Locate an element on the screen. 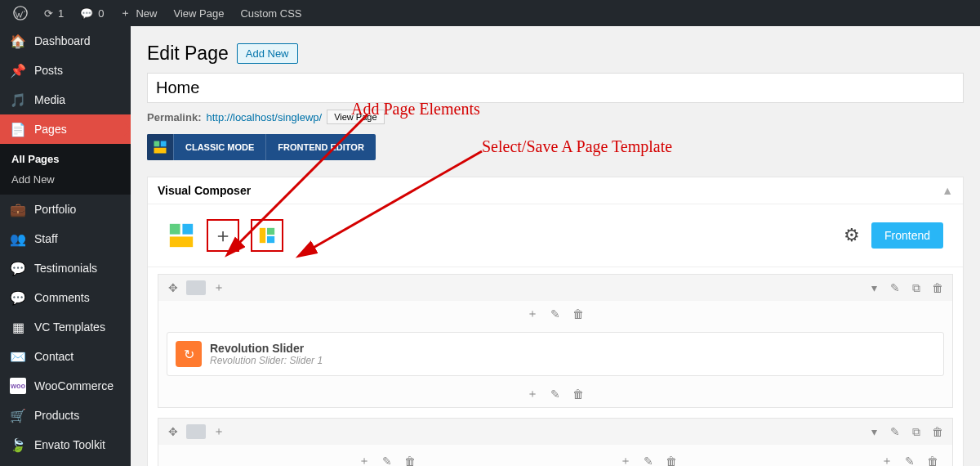  plus-icon: ＋ is located at coordinates (223, 235).